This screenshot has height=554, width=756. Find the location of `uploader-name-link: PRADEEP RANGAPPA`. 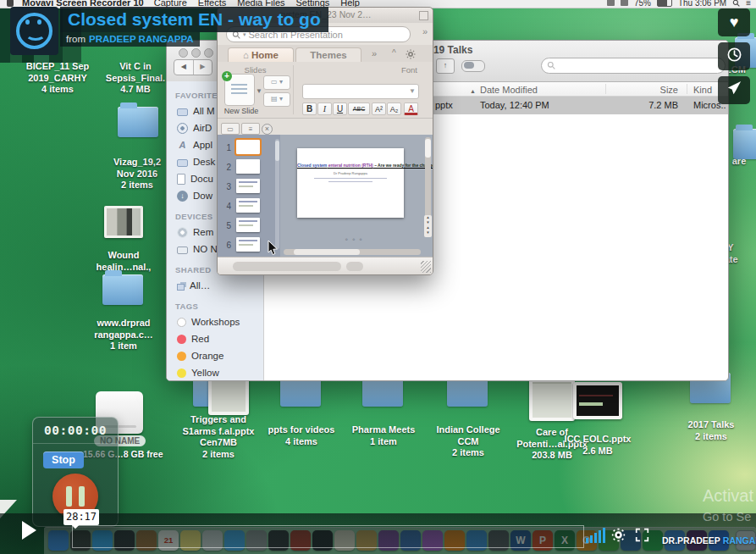

uploader-name-link: PRADEEP RANGAPPA is located at coordinates (141, 39).